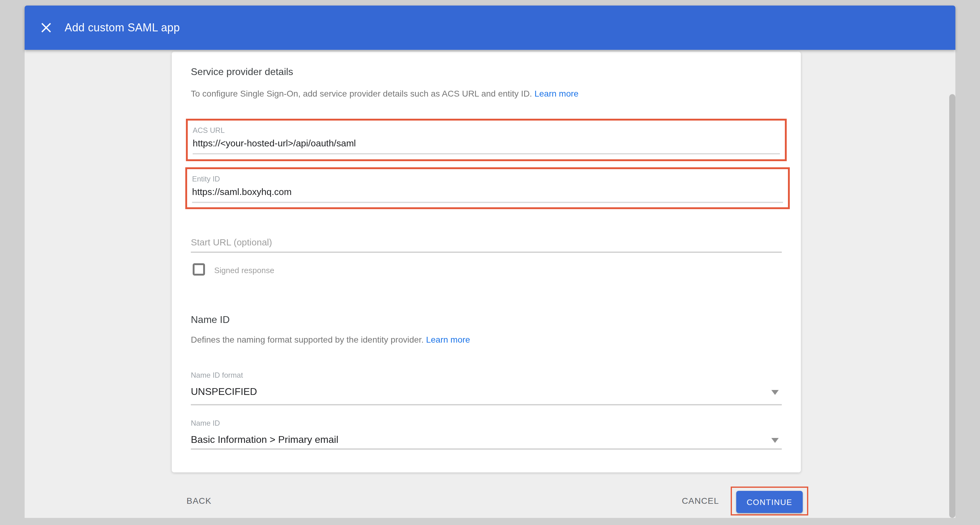 The width and height of the screenshot is (980, 525). I want to click on acs-url-label: ACS URL, so click(208, 130).